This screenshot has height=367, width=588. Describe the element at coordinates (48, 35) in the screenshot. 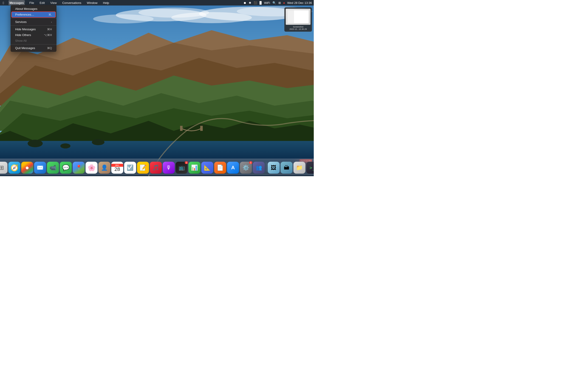

I see `hide-others-shortcut: ⌥⌘H` at that location.